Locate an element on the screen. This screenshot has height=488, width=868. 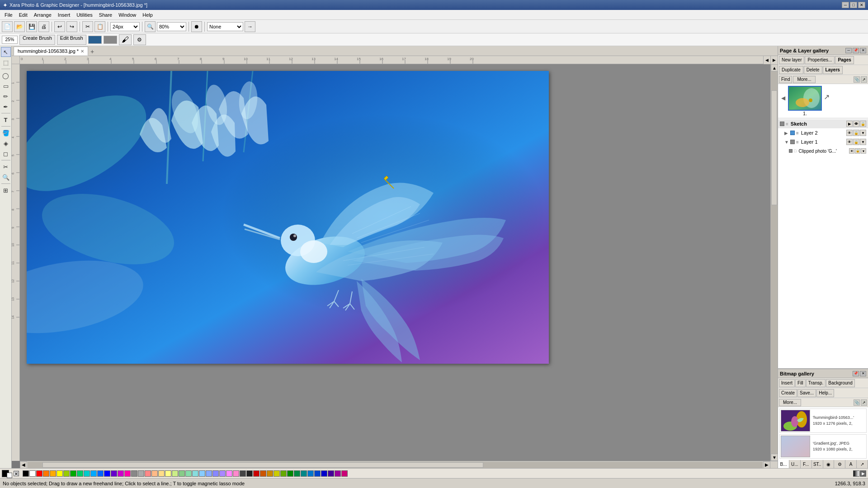
text-tool: T is located at coordinates (6, 120).